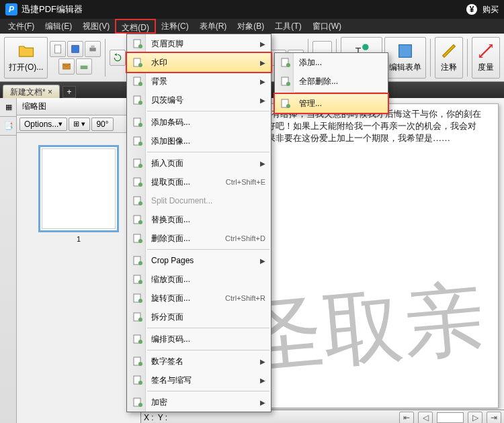  What do you see at coordinates (331, 81) in the screenshot?
I see `watermark-sub-item-1: 全部删除...` at bounding box center [331, 81].